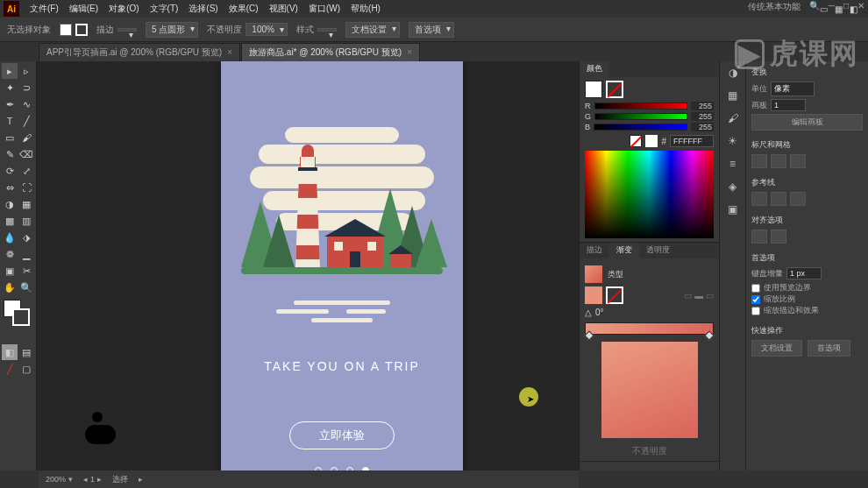  What do you see at coordinates (26, 154) in the screenshot?
I see `eraser-tool: ⌫` at bounding box center [26, 154].